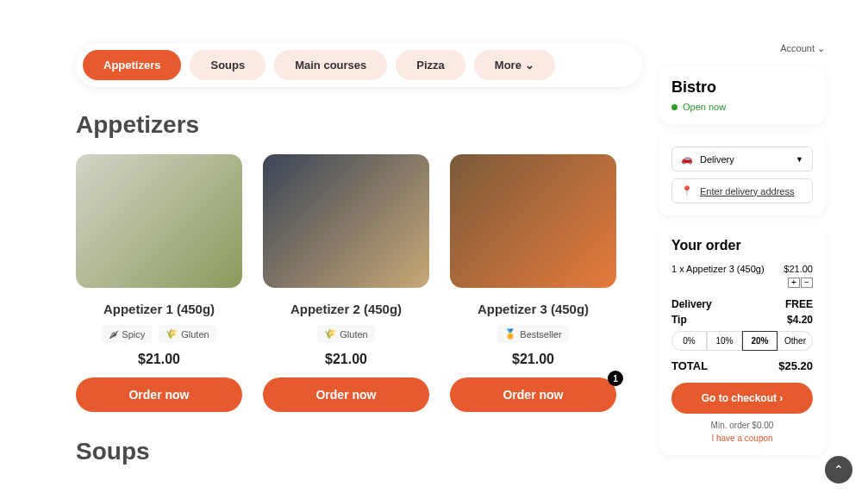  Describe the element at coordinates (359, 452) in the screenshot. I see `section-title-soups: Soups` at that location.